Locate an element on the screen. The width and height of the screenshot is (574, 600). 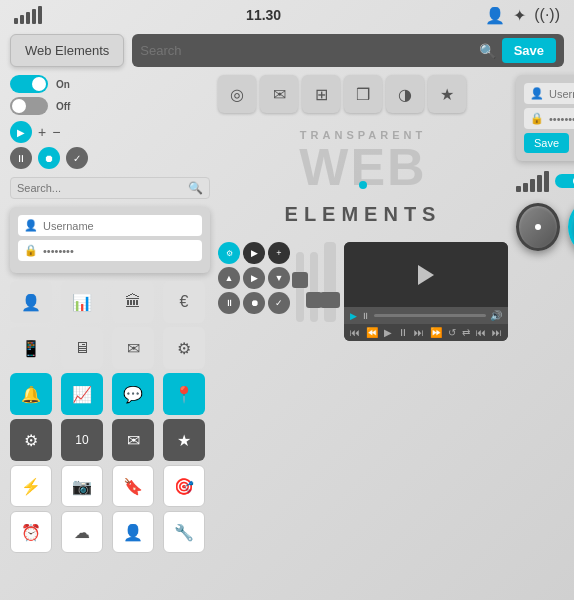
toggles-section: On Off is located at coordinates (110, 95).